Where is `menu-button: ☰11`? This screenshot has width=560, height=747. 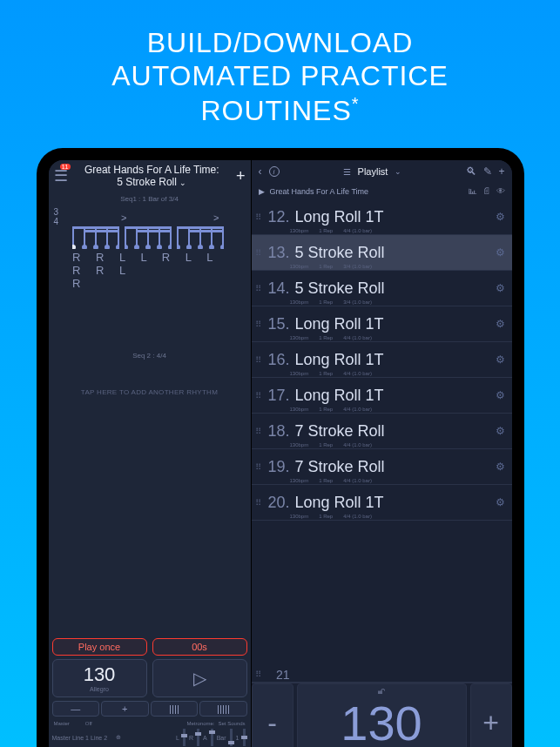 menu-button: ☰11 is located at coordinates (61, 176).